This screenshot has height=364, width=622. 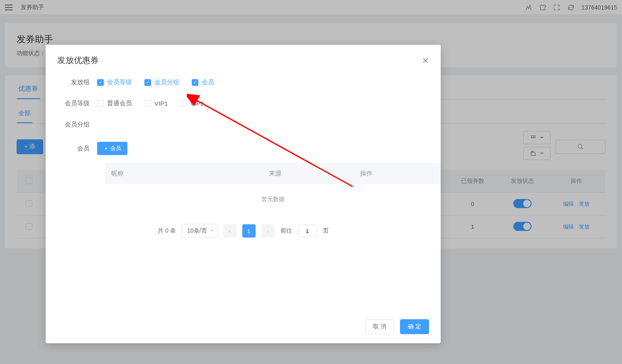 I want to click on goto-prefix: 前往, so click(x=286, y=231).